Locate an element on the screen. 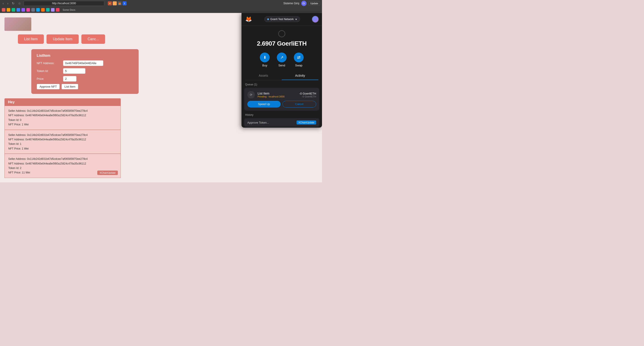 The width and height of the screenshot is (644, 346). price-0: NFT Price: 1 Wei is located at coordinates (62, 124).